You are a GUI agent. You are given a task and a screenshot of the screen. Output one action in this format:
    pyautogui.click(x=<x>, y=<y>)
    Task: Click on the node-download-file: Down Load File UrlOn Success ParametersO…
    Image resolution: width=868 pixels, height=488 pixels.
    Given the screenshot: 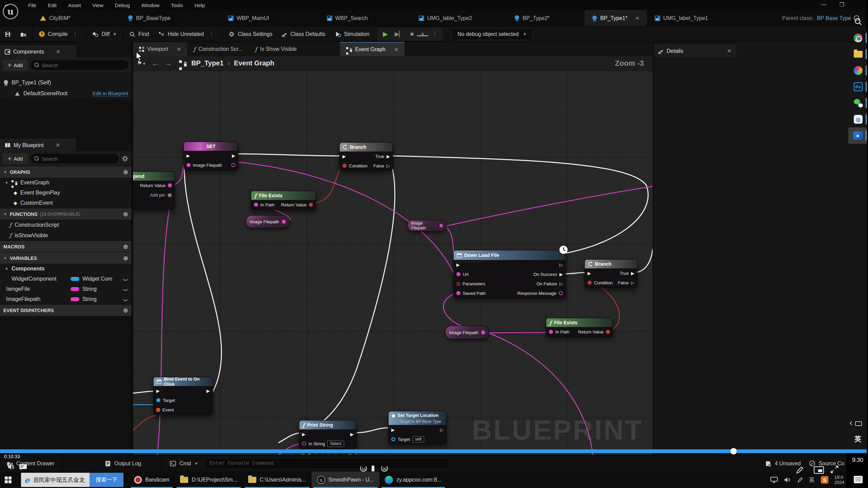 What is the action you would take?
    pyautogui.click(x=510, y=274)
    